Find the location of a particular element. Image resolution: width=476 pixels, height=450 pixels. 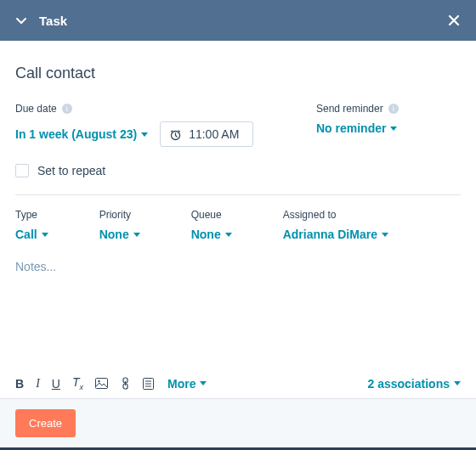

editor-toolbar: B I U Tx More 2 associations is located at coordinates (238, 384).